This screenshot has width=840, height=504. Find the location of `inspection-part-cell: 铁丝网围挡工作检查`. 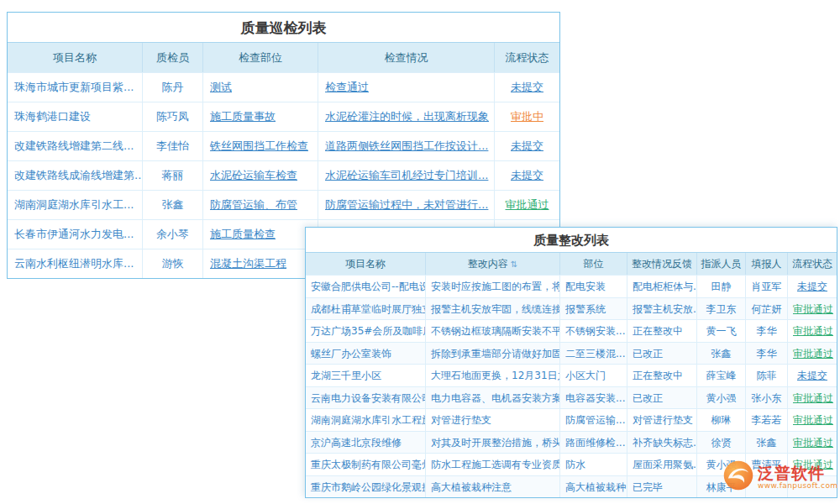

inspection-part-cell: 铁丝网围挡工作检查 is located at coordinates (260, 146).